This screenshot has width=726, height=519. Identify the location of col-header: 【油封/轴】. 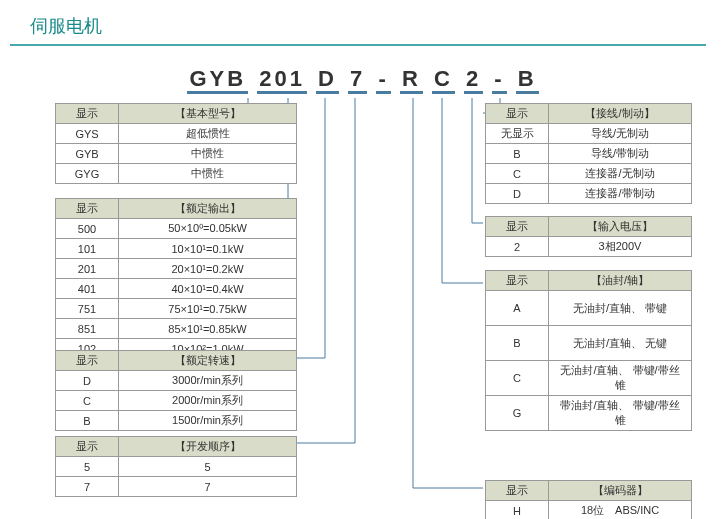
(620, 281).